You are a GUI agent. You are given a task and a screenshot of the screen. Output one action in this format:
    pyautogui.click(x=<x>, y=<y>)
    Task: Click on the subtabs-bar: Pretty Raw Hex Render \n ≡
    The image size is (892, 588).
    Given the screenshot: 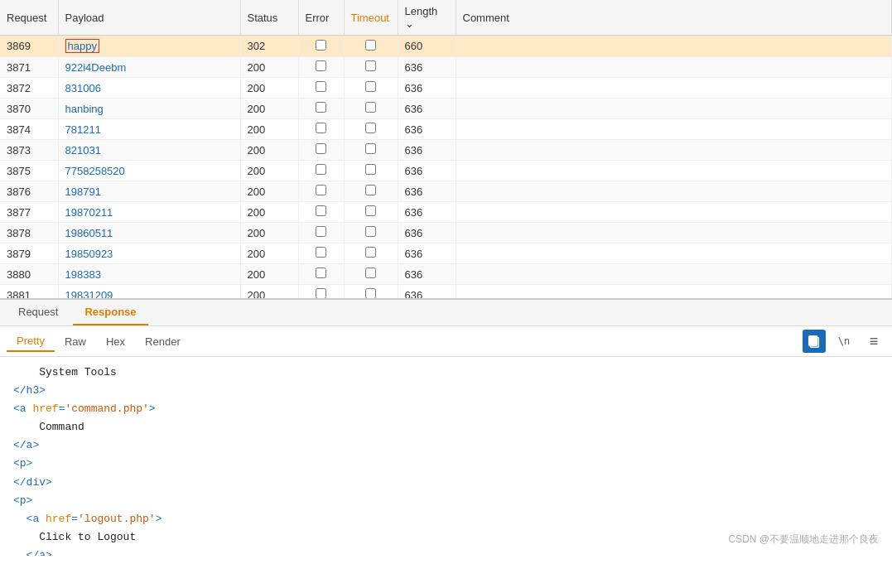 What is the action you would take?
    pyautogui.click(x=446, y=341)
    